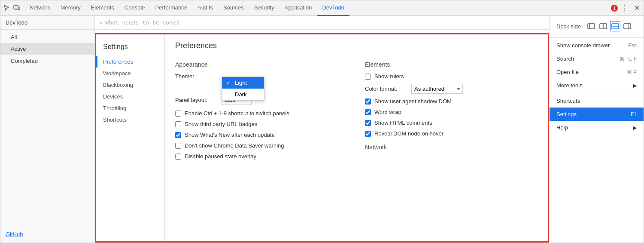 This screenshot has width=644, height=243. What do you see at coordinates (135, 8) in the screenshot?
I see `tab-console: Console` at bounding box center [135, 8].